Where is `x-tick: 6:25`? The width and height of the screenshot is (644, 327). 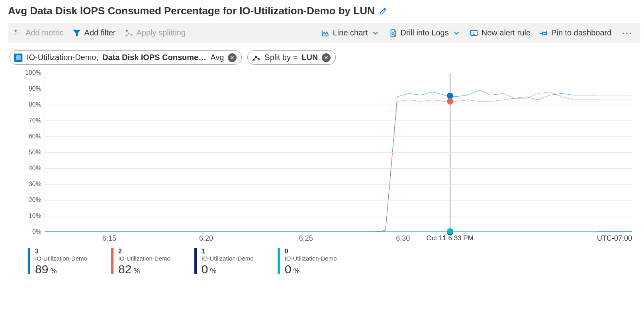
x-tick: 6:25 is located at coordinates (306, 239).